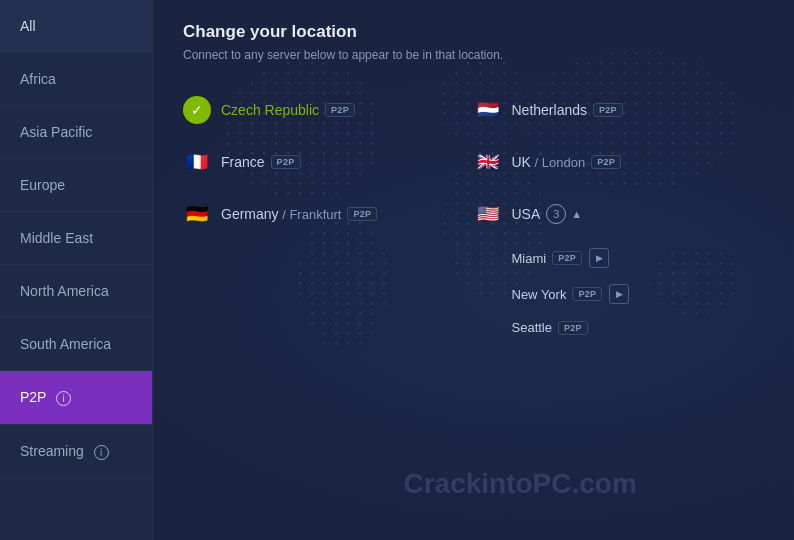 The width and height of the screenshot is (794, 540). I want to click on p2p-badge-seattle: P2P, so click(573, 328).